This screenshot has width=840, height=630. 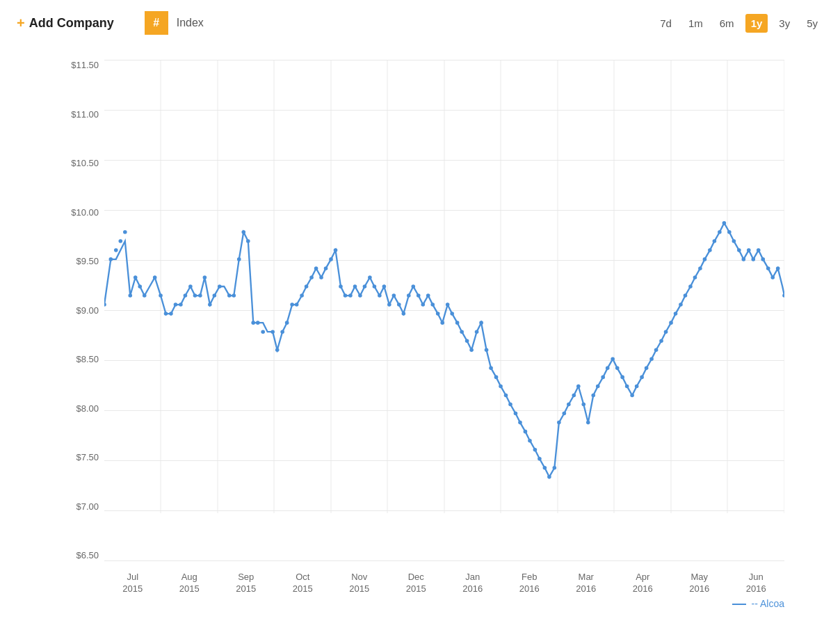 I want to click on y-label-800: $8.00, so click(x=80, y=409).